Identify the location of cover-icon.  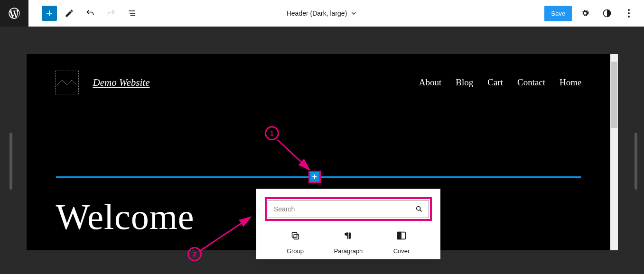
(401, 236).